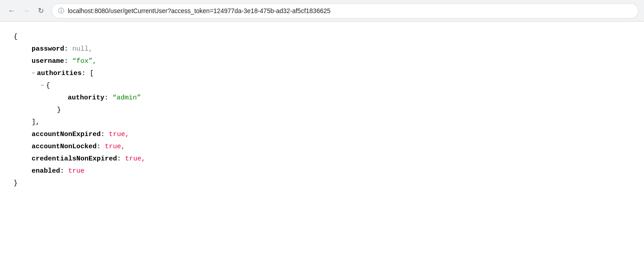 This screenshot has width=644, height=259. I want to click on json-username-key: username, so click(48, 61).